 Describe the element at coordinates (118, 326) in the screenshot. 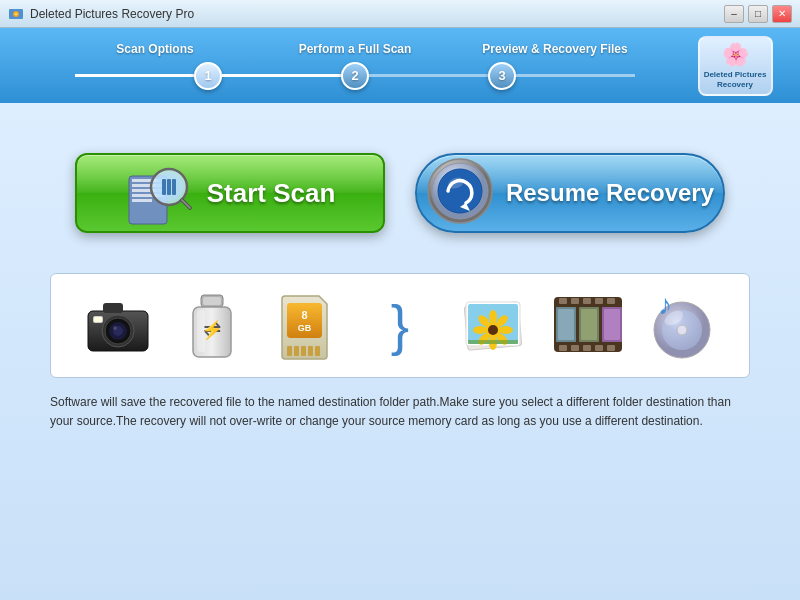

I see `camera-icon` at that location.